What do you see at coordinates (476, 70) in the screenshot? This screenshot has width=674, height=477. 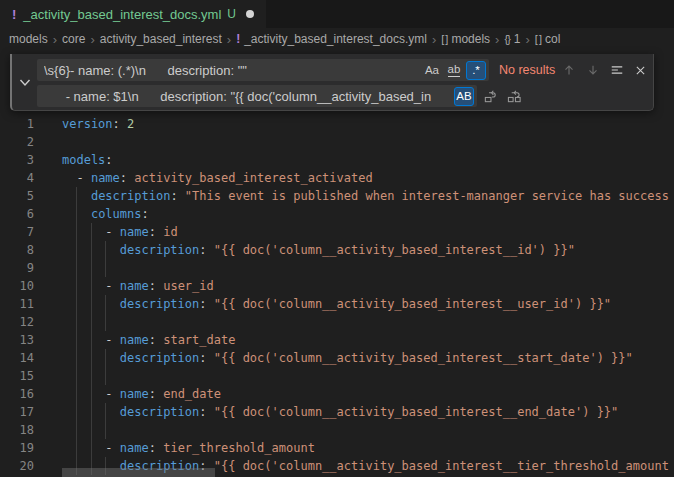 I see `regex-toggle: .*` at bounding box center [476, 70].